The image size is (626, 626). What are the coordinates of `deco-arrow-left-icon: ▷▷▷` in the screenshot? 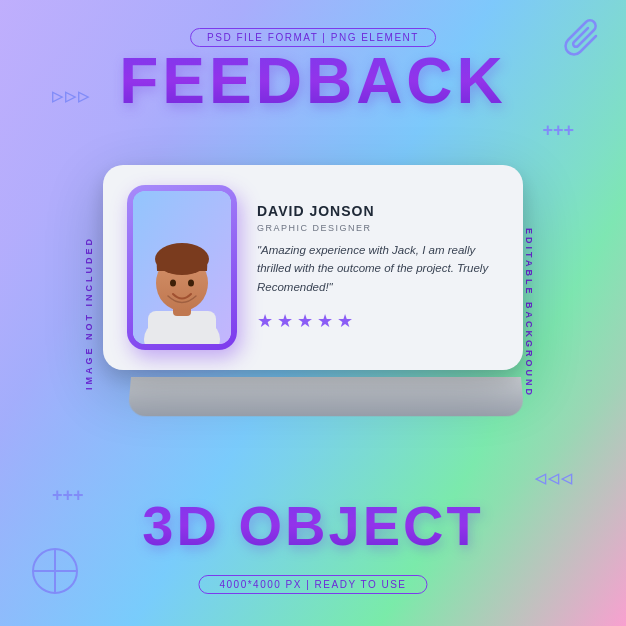 It's located at (72, 96).